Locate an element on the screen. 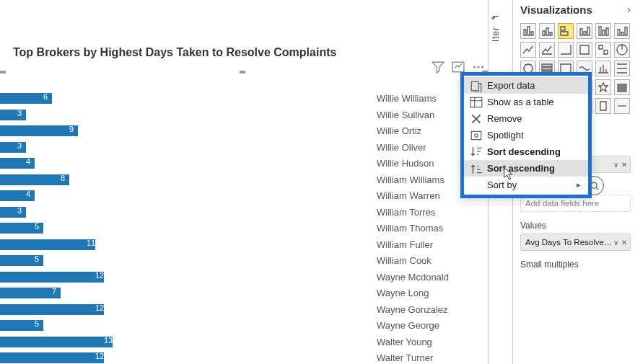 Image resolution: width=635 pixels, height=364 pixels. axis-label: Walter Young is located at coordinates (413, 343).